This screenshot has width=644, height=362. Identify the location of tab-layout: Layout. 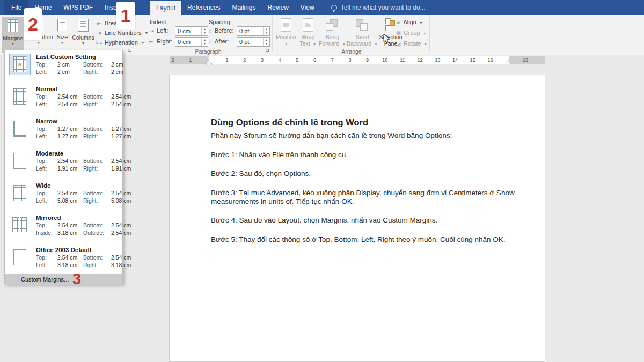
(166, 8).